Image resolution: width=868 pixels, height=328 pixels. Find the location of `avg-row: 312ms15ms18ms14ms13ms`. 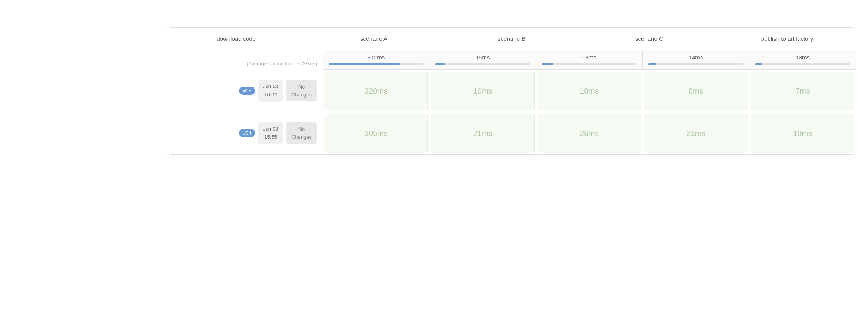

avg-row: 312ms15ms18ms14ms13ms is located at coordinates (589, 60).